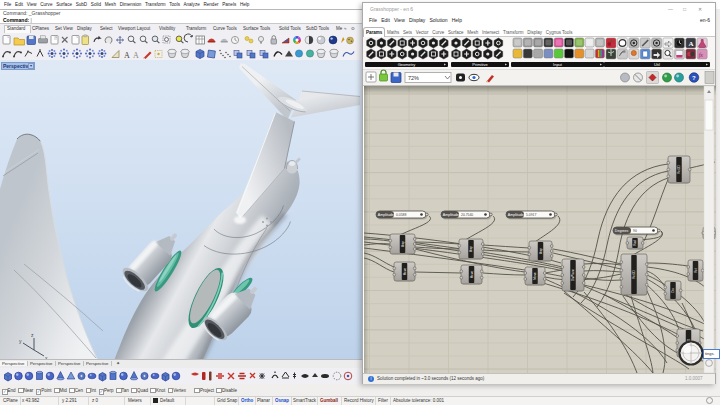  Describe the element at coordinates (622, 231) in the screenshot. I see `svg-text: Degrees` at that location.